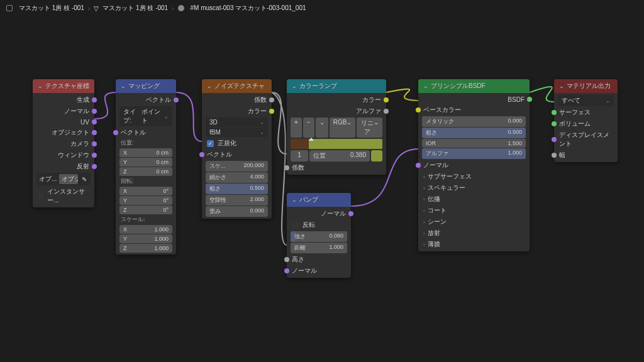 The height and width of the screenshot is (362, 644). What do you see at coordinates (146, 191) in the screenshot?
I see `rot-x: X0°` at bounding box center [146, 191].